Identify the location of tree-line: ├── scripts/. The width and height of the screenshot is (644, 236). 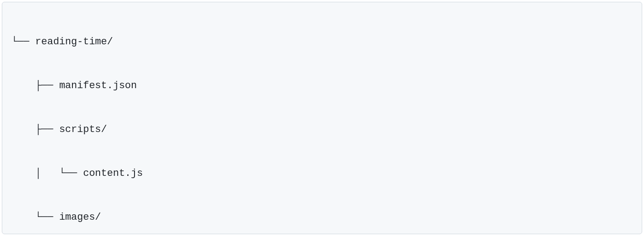
(322, 130).